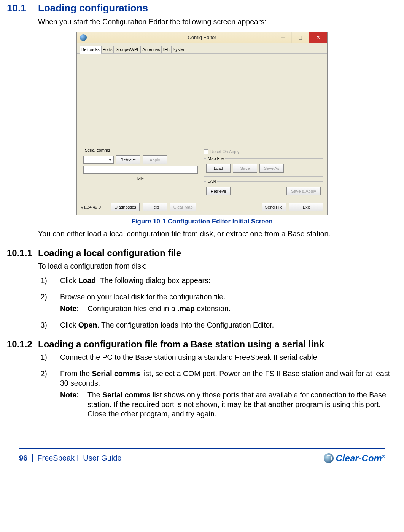 This screenshot has height=532, width=404. Describe the element at coordinates (224, 325) in the screenshot. I see `list-item: Click Open. The configuration loads into…` at that location.